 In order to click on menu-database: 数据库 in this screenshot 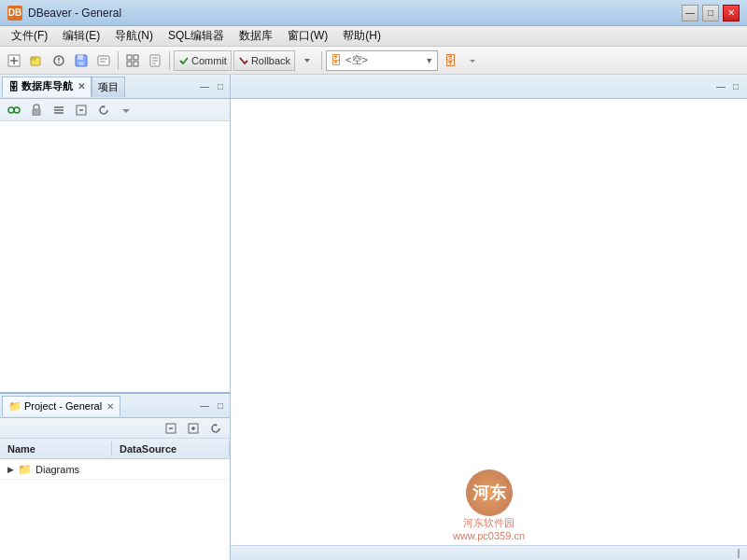, I will do `click(256, 35)`.